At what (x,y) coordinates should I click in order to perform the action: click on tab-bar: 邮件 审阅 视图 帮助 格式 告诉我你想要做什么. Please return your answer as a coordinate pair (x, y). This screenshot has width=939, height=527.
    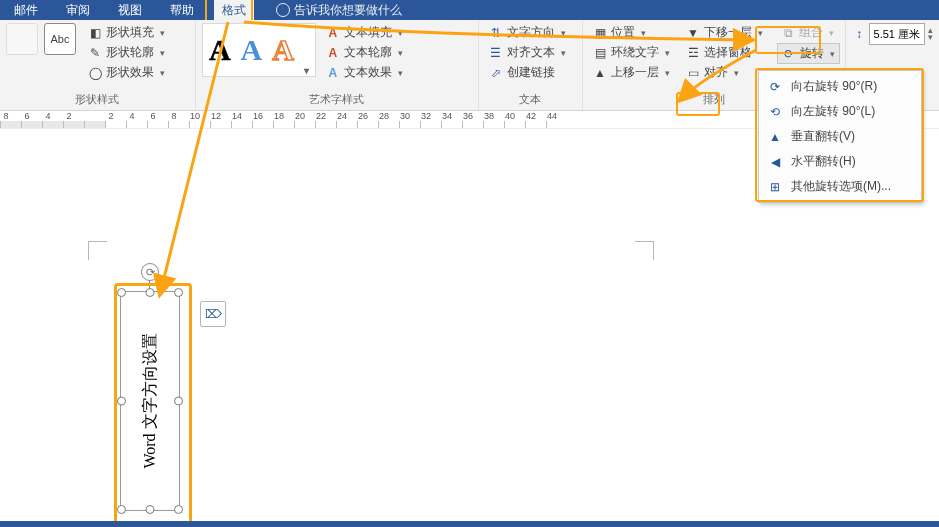
    Looking at the image, I should click on (470, 10).